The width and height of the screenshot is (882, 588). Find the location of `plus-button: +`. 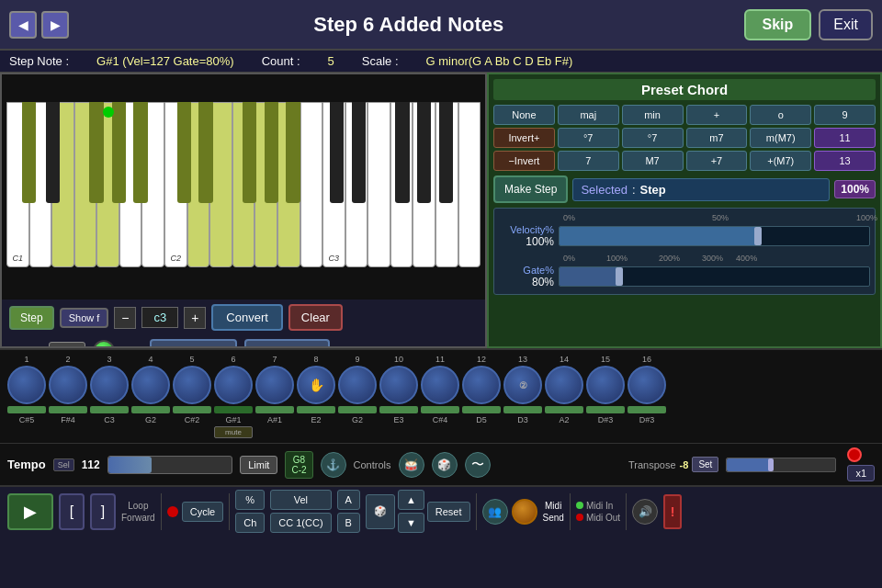

plus-button: + is located at coordinates (195, 318).